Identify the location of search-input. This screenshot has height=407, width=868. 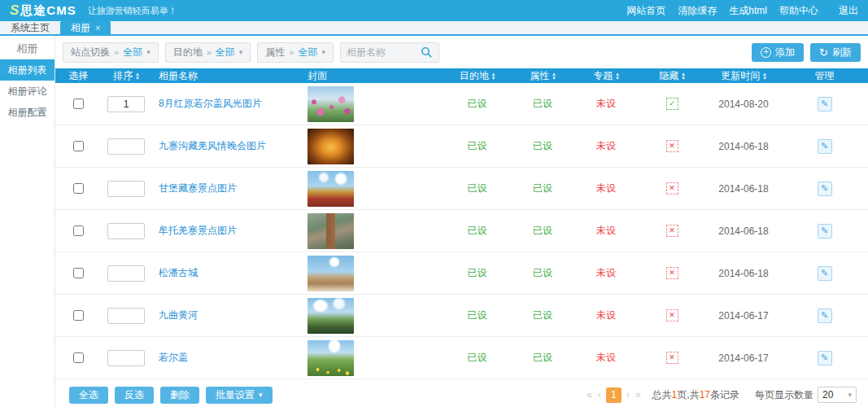
(382, 52).